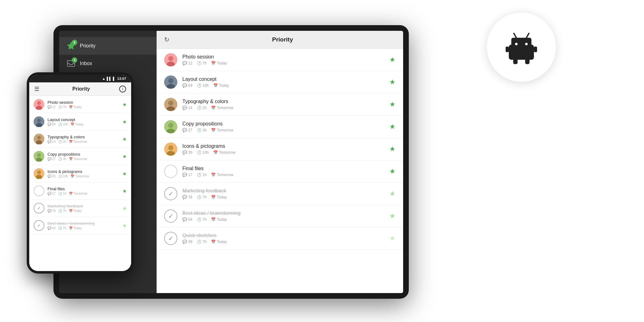 This screenshot has height=322, width=644. What do you see at coordinates (80, 208) in the screenshot?
I see `list-item: ✓ Marketing feedback 💬 78 🕐 7h 📅 Today ★` at bounding box center [80, 208].